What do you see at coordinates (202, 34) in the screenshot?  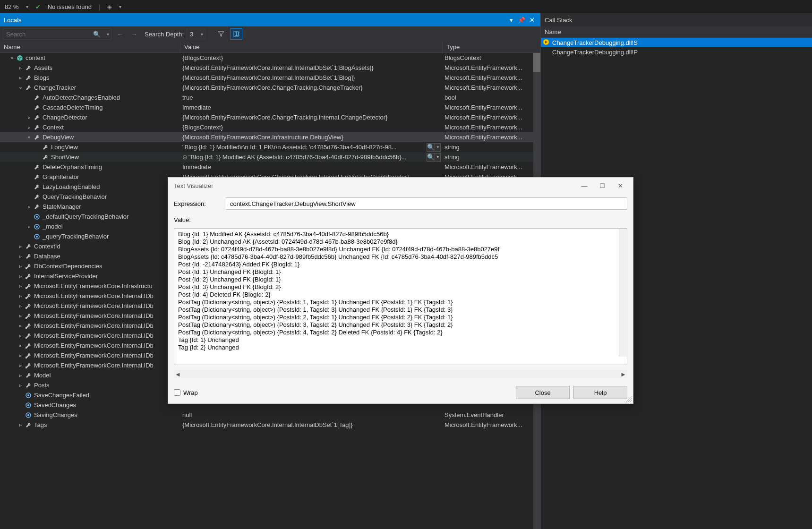 I see `depth-dropdown-icon: ▾` at bounding box center [202, 34].